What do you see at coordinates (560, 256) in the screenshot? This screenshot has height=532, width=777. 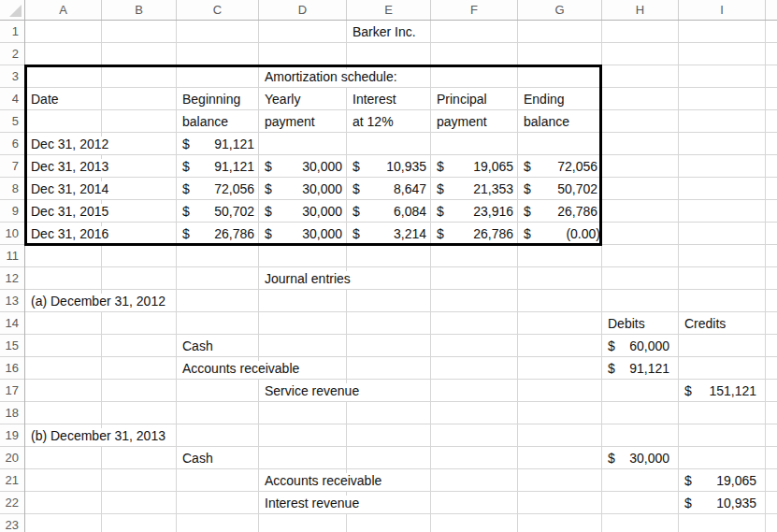 I see `cell-G11` at bounding box center [560, 256].